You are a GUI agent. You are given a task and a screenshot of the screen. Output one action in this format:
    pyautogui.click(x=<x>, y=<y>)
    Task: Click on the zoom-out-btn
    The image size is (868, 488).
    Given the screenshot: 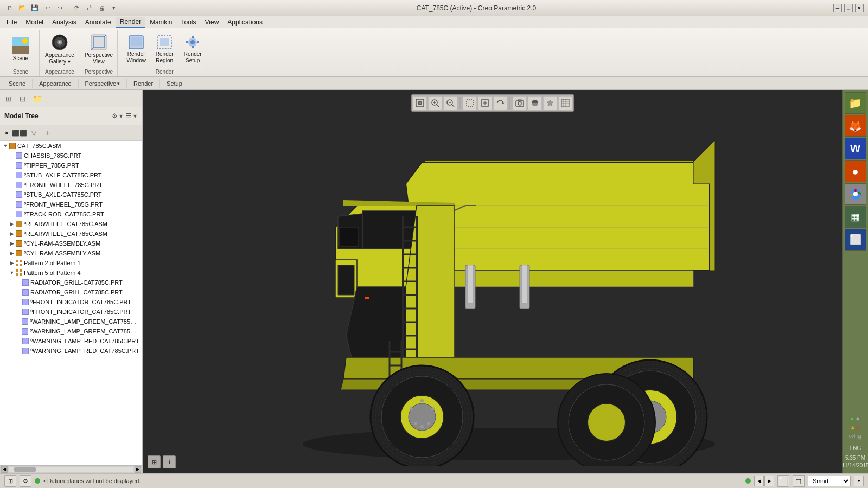 What is the action you would take?
    pyautogui.click(x=450, y=103)
    